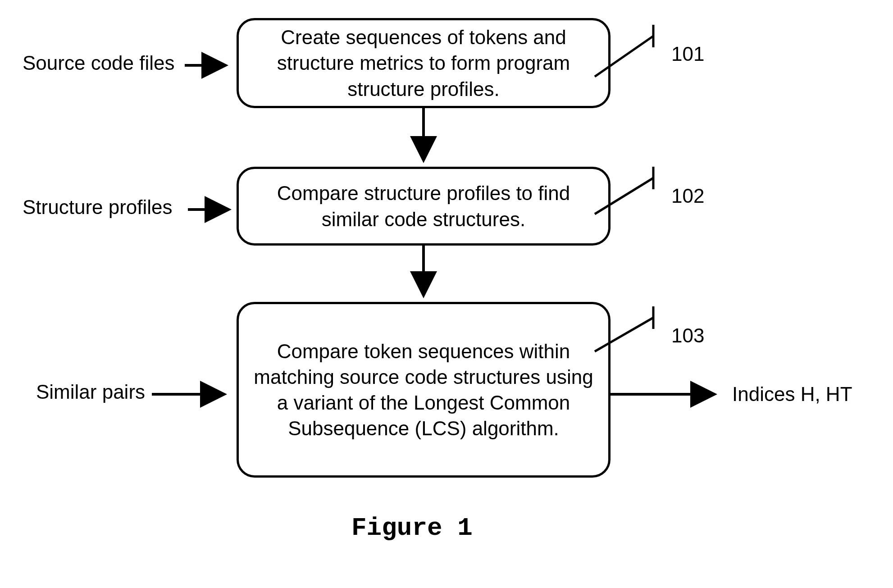  What do you see at coordinates (424, 206) in the screenshot?
I see `step-box-2-text: Compare structure profiles to find simil…` at bounding box center [424, 206].